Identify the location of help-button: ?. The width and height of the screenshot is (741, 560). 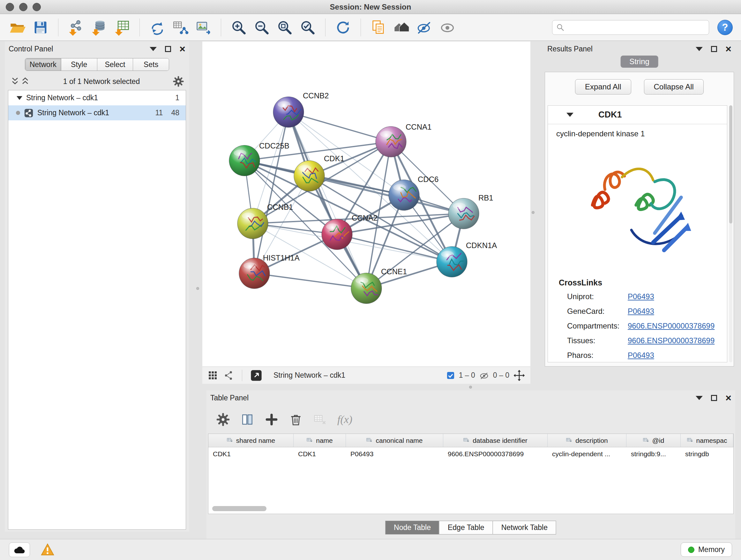
(725, 27).